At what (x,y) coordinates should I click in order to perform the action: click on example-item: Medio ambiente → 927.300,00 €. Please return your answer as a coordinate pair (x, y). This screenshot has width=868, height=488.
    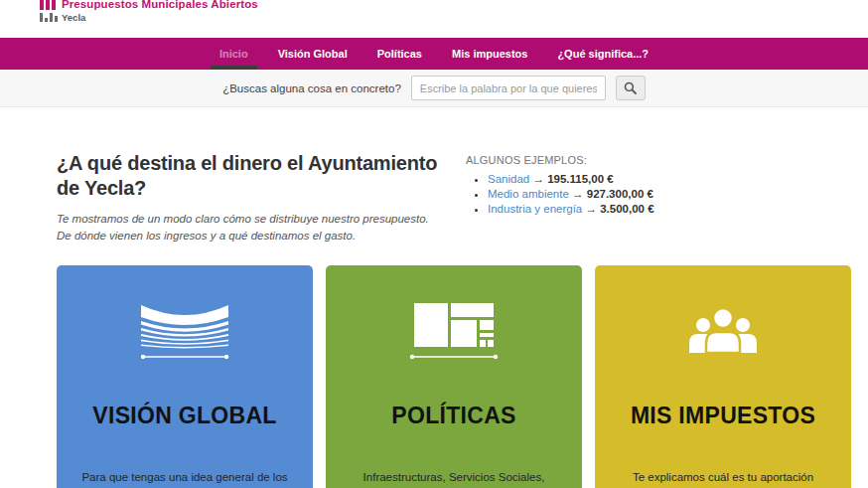
    Looking at the image, I should click on (571, 194).